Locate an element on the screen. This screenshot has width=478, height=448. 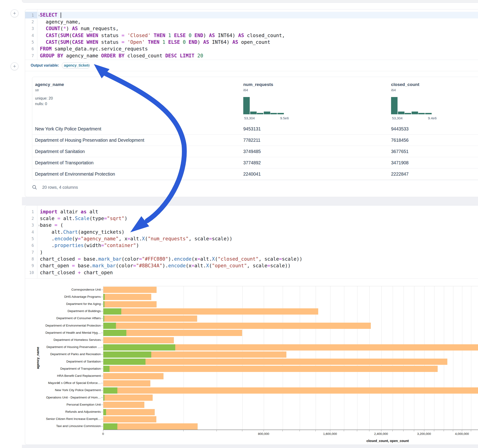
table-cell: 3749485 is located at coordinates (252, 151).